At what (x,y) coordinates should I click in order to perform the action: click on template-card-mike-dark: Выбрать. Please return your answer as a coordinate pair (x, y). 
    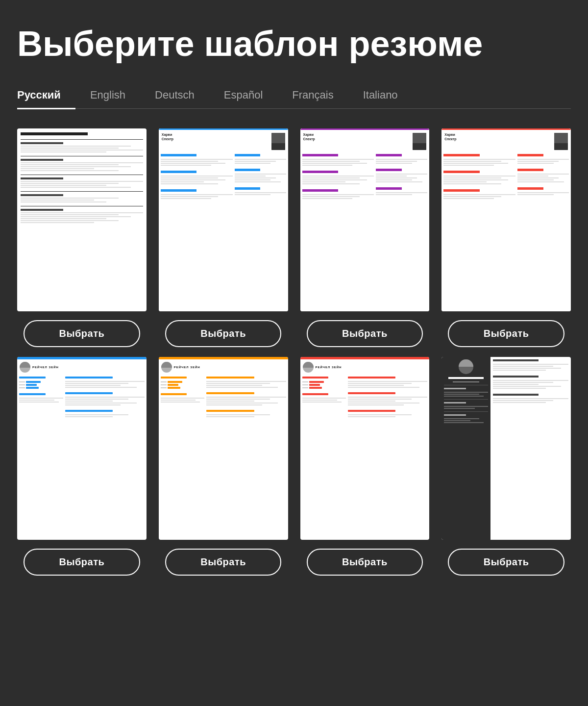
    Looking at the image, I should click on (506, 466).